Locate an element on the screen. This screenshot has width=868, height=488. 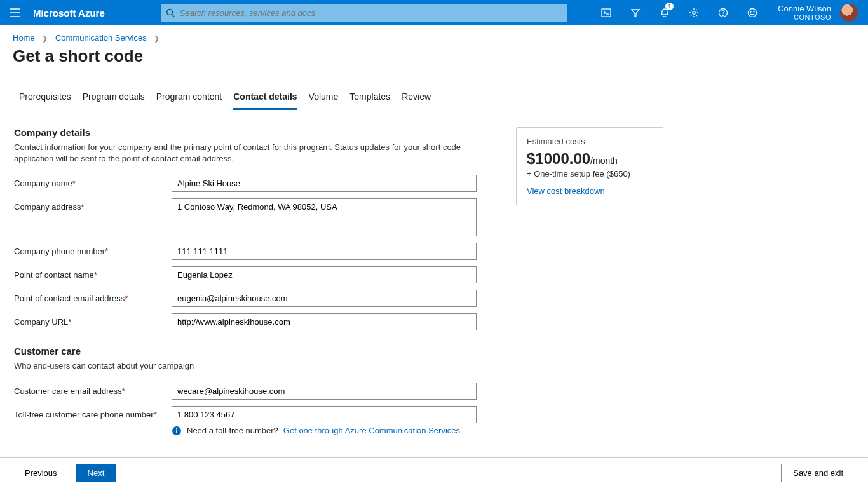
company-name-label: Company name* is located at coordinates (93, 182).